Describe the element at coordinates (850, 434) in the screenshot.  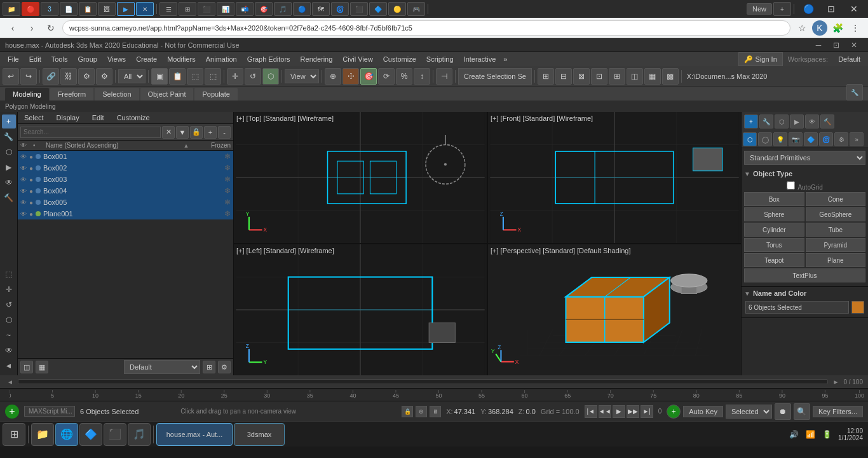
I see `system-clock: 12:001/1/2024` at that location.